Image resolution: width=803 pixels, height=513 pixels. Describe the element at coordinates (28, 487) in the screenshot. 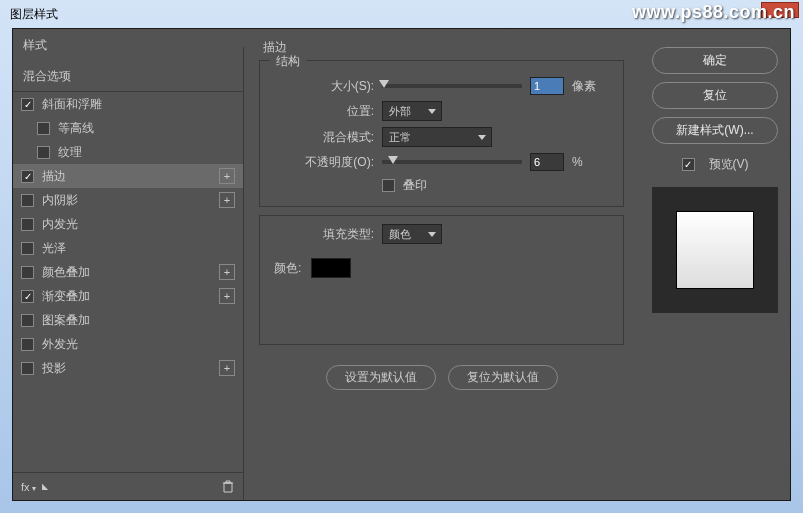

I see `fx-menu: fx▾` at that location.